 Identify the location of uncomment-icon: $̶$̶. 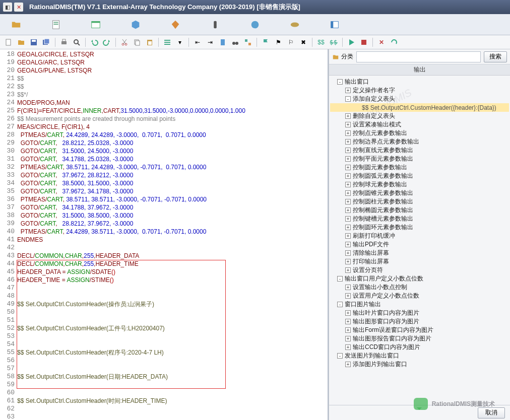
(334, 42).